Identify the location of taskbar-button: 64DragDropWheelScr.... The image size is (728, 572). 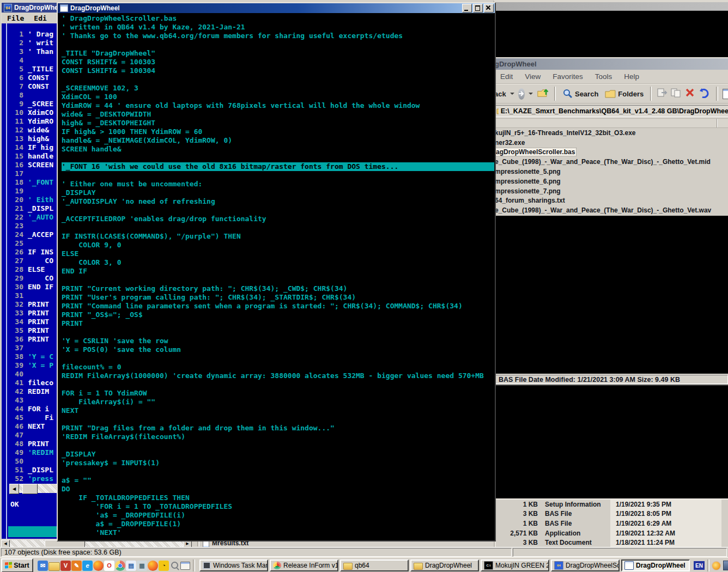
(585, 565).